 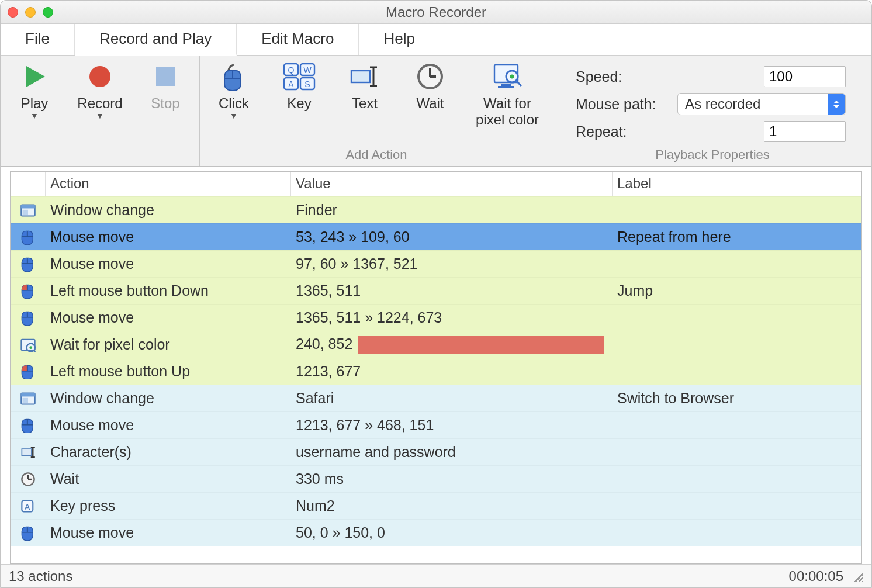 I want to click on wait-pixel-button: Wait for pixel color, so click(x=507, y=94).